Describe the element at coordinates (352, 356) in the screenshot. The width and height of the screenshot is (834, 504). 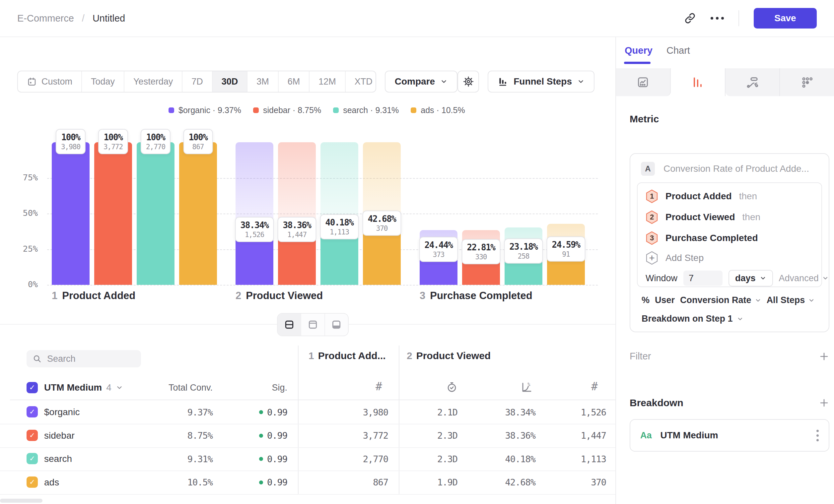
I see `group-step-label: Product Add...` at that location.